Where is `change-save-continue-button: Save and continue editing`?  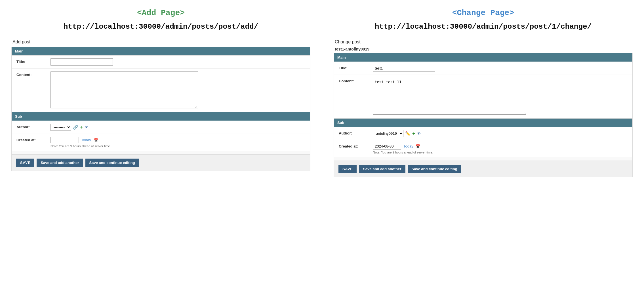
change-save-continue-button: Save and continue editing is located at coordinates (435, 169).